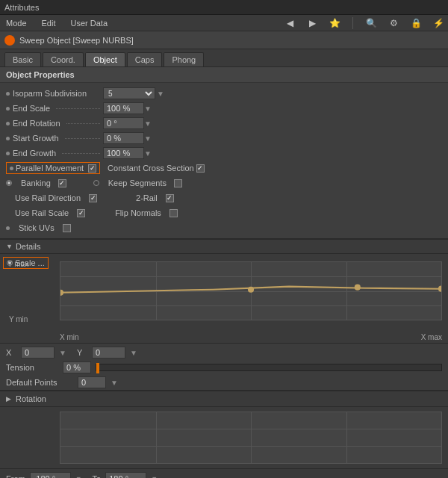  What do you see at coordinates (290, 23) in the screenshot?
I see `undo-icon: ◀` at bounding box center [290, 23].